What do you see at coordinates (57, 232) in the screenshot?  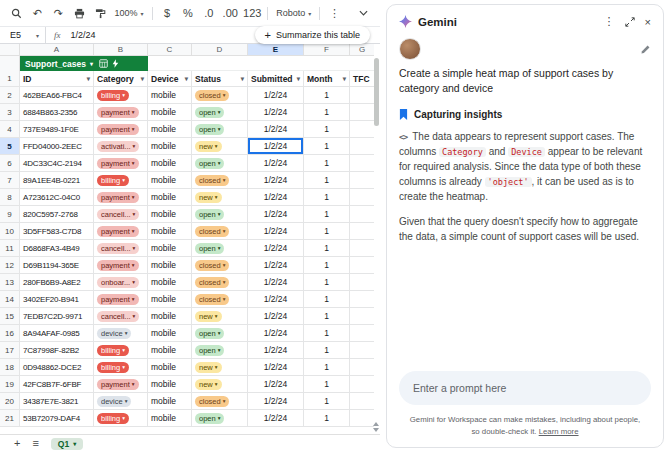 I see `cell-id: 3D5FF583-C7D8` at bounding box center [57, 232].